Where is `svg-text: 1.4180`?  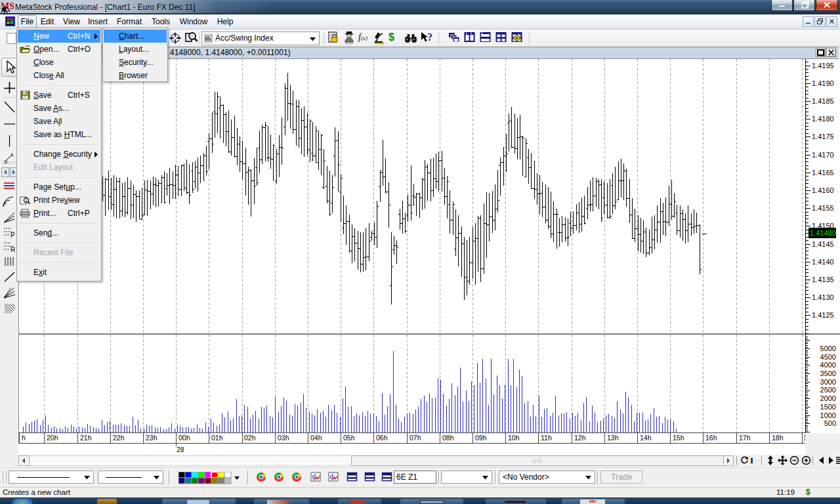 svg-text: 1.4180 is located at coordinates (823, 119).